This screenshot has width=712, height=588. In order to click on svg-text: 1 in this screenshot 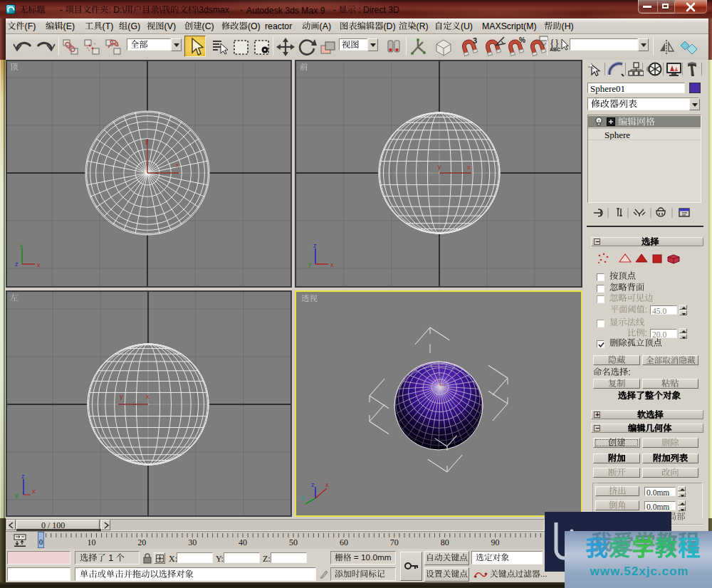, I will do `click(111, 558)`.